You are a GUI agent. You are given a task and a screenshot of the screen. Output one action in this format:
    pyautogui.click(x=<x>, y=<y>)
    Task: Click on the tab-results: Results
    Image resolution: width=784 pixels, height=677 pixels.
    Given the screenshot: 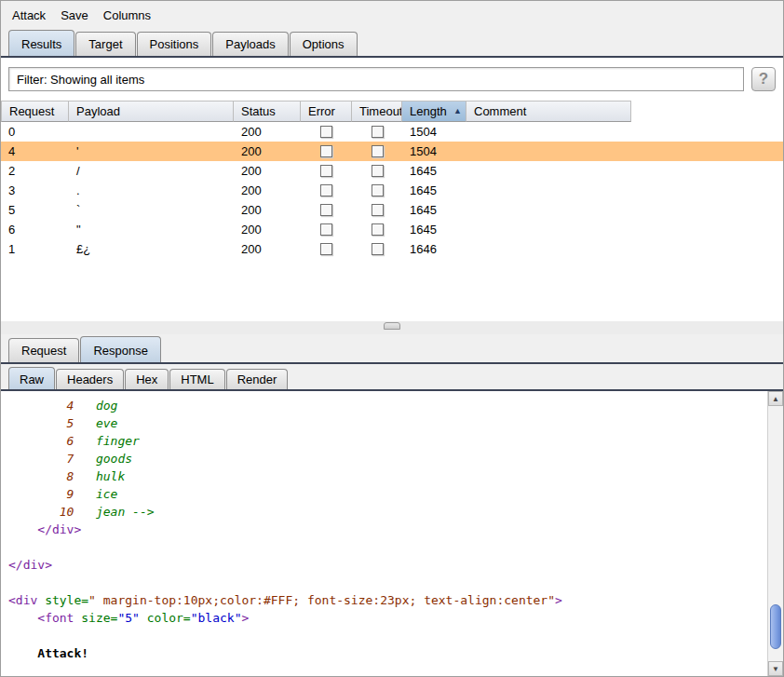 What is the action you would take?
    pyautogui.click(x=41, y=43)
    